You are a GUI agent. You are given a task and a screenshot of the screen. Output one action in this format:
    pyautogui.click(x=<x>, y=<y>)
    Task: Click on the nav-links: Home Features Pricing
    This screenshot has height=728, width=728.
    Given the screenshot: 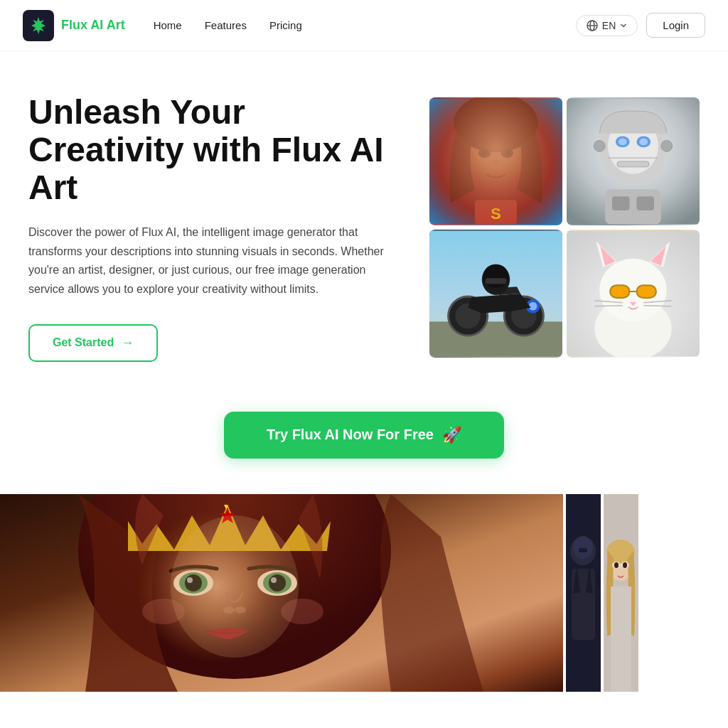 What is the action you would take?
    pyautogui.click(x=228, y=26)
    